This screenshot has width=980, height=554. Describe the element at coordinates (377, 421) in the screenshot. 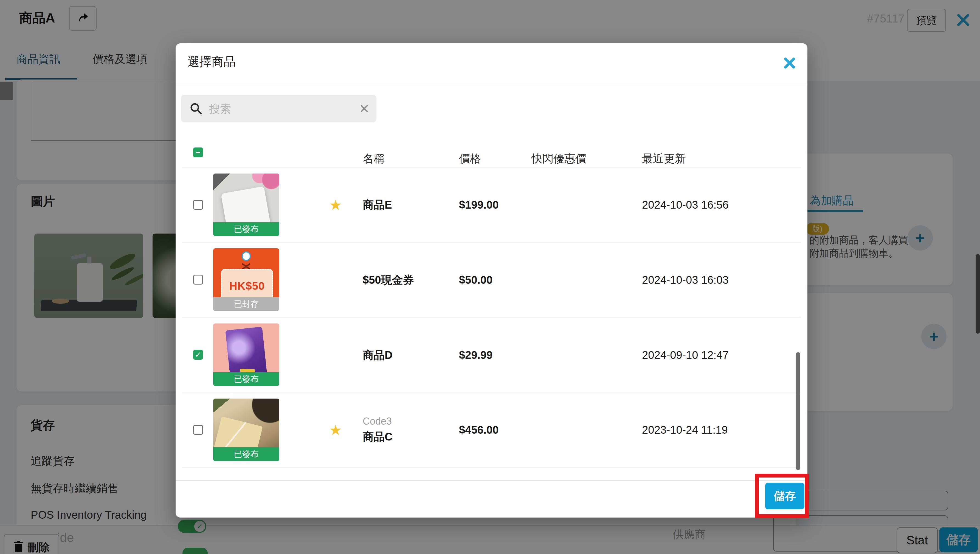

I see `product-code: Code3` at that location.